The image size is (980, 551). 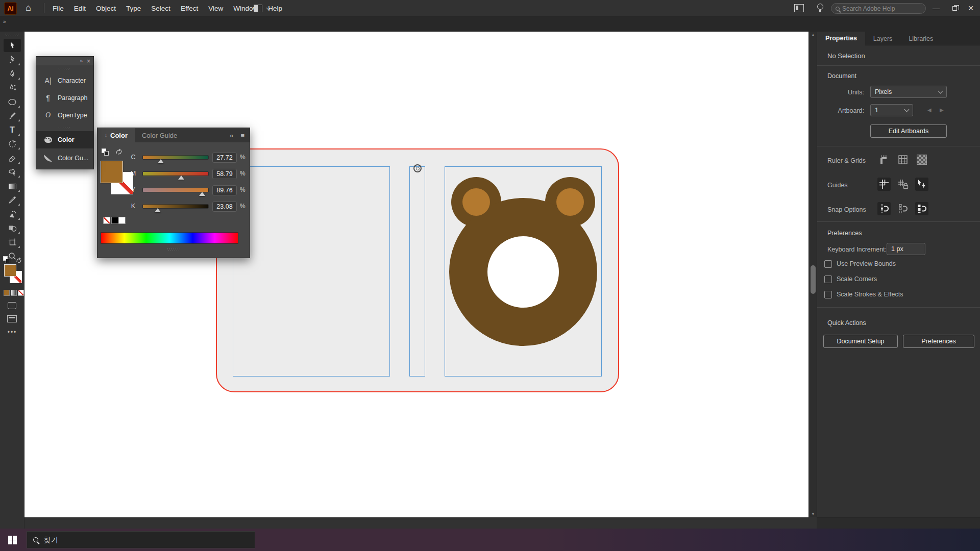 I want to click on menu-type: Type, so click(x=134, y=8).